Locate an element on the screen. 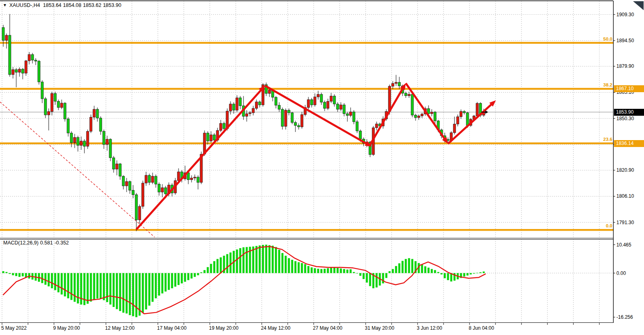  time-tick-label: 19 May 20:00 is located at coordinates (224, 328).